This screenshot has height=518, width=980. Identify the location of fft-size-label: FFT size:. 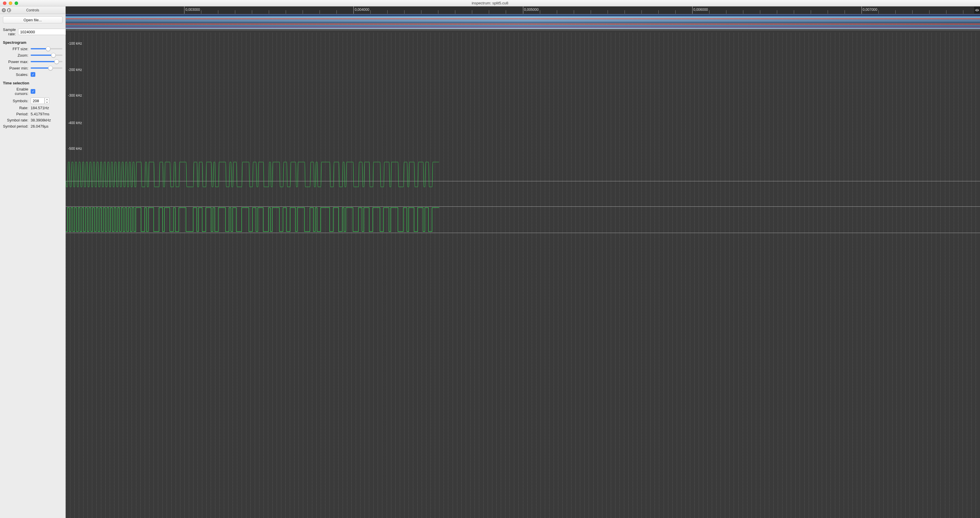
(17, 49).